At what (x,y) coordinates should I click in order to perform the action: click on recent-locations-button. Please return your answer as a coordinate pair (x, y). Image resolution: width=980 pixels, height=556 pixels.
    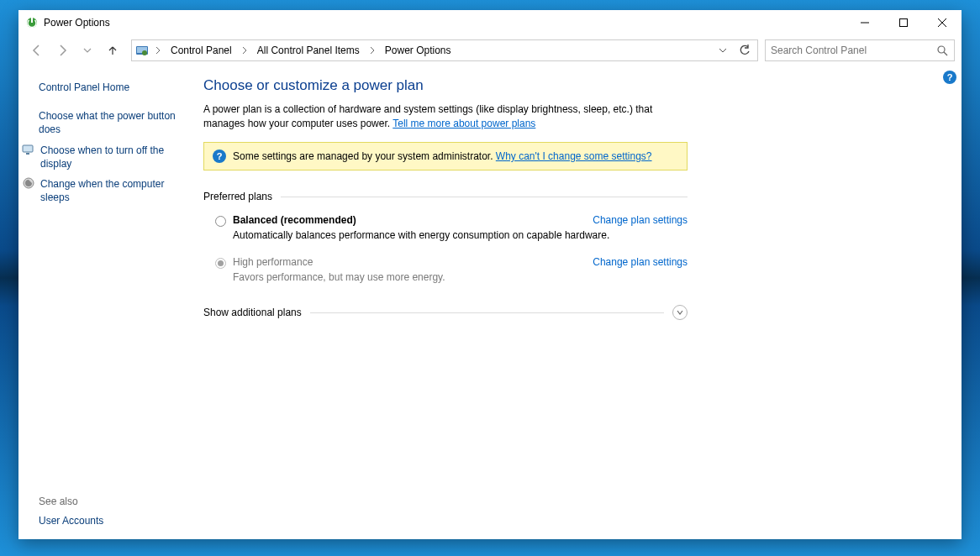
    Looking at the image, I should click on (87, 50).